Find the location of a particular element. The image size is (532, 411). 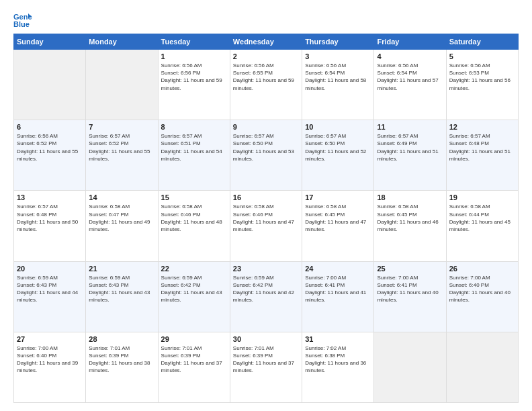

calendar-cell: 7Sunrise: 6:57 AM Sunset: 6:52 PM Daylig… is located at coordinates (122, 156).